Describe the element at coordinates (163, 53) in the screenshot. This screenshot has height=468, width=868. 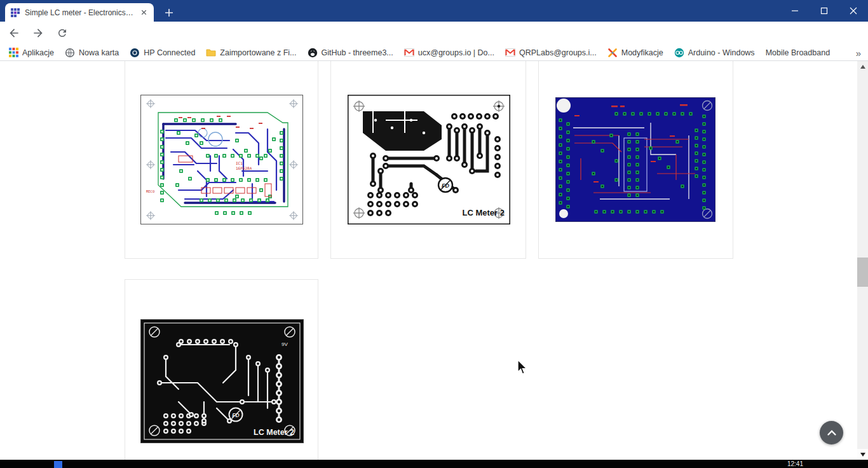
I see `bookmark-hp-connected: HP Connected` at that location.